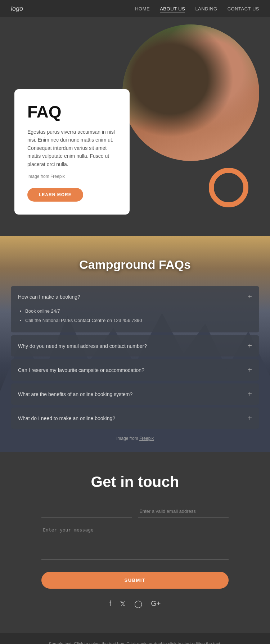 The height and width of the screenshot is (644, 270). Describe the element at coordinates (191, 93) in the screenshot. I see `people-photo` at that location.